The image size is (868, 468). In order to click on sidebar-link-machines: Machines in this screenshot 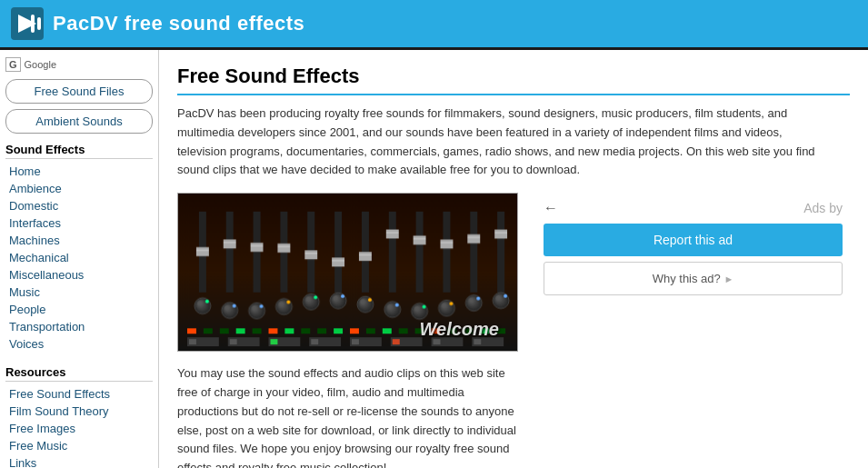, I will do `click(81, 240)`.